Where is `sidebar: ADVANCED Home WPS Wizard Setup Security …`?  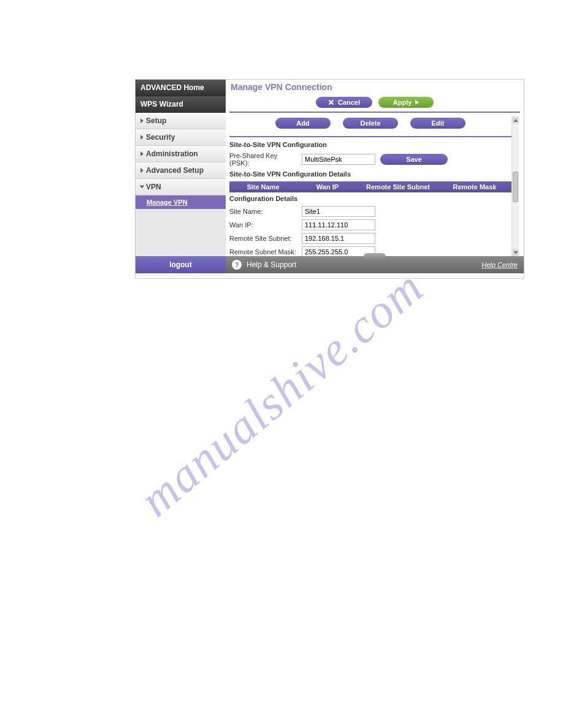 sidebar: ADVANCED Home WPS Wizard Setup Security … is located at coordinates (180, 168).